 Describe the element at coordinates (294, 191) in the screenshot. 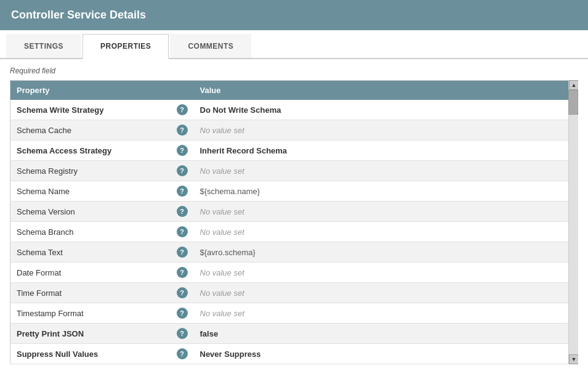

I see `table-row: Schema Name?${schema.name}` at that location.